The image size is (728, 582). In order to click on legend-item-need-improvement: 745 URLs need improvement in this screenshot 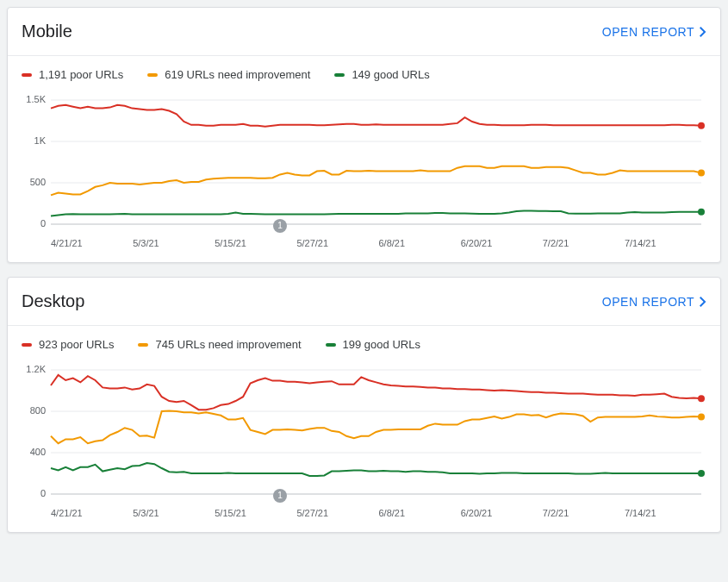, I will do `click(219, 345)`.